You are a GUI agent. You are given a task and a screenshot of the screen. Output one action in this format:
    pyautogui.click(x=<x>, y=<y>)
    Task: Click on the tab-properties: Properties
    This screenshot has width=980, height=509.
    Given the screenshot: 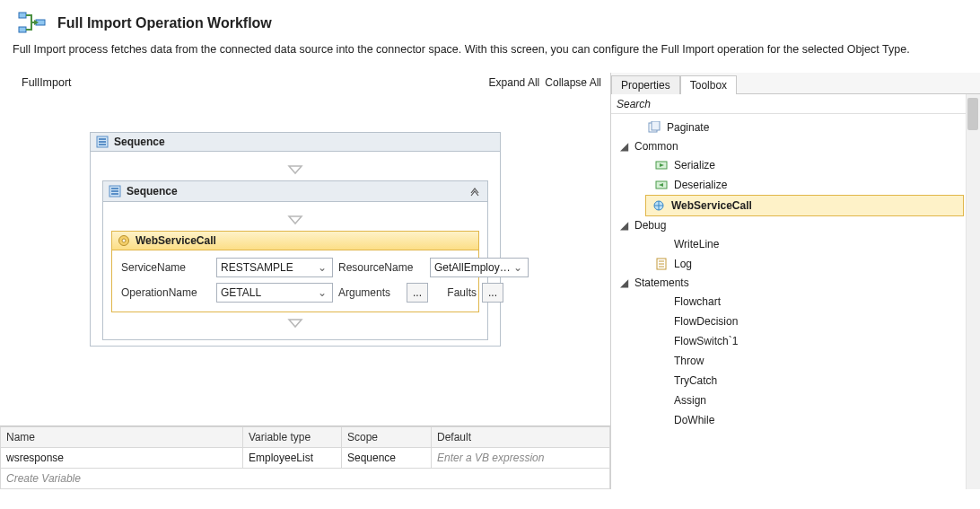 What is the action you would take?
    pyautogui.click(x=646, y=84)
    